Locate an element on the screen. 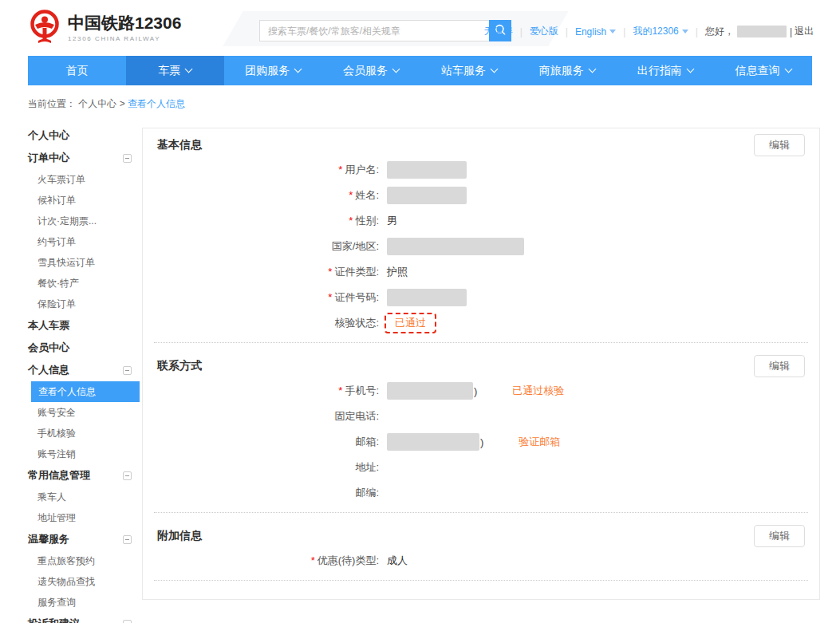 This screenshot has height=623, width=840. sidebar-item-view-personal-info: 查看个人信息 is located at coordinates (85, 392).